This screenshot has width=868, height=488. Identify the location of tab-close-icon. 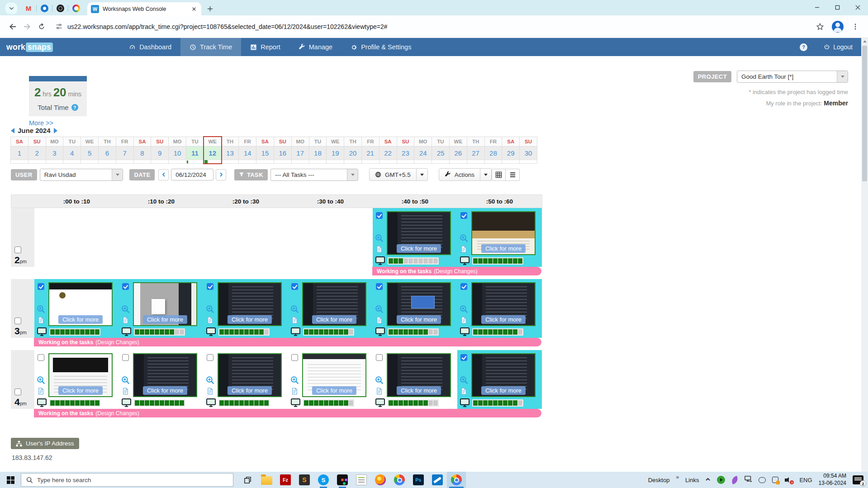
(194, 9).